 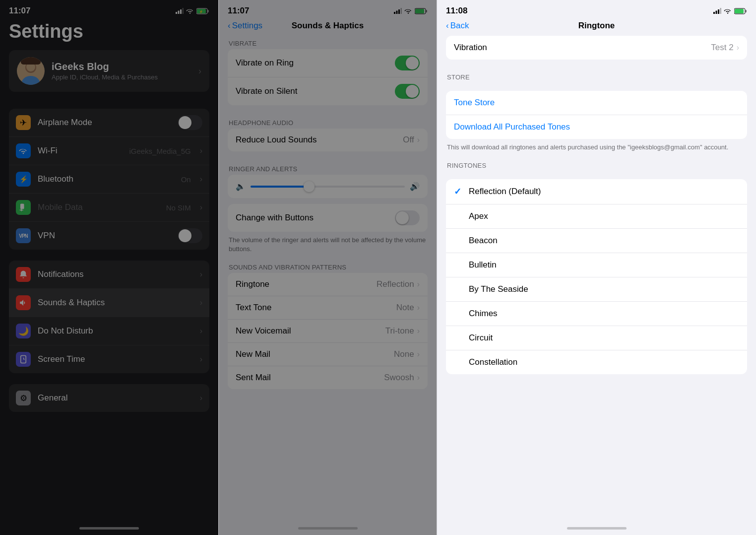 I want to click on change-buttons-note: The volume of the ringer and alerts will…, so click(x=327, y=246).